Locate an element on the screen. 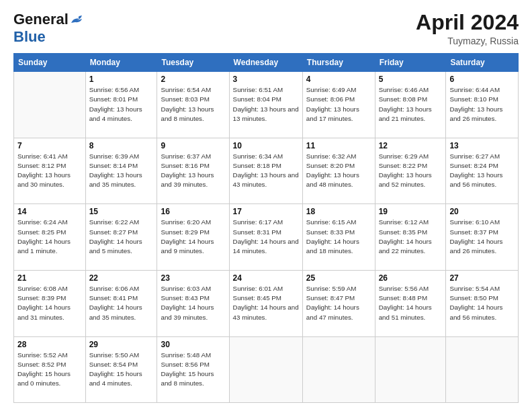 This screenshot has height=411, width=532. day-number: 24 is located at coordinates (266, 278).